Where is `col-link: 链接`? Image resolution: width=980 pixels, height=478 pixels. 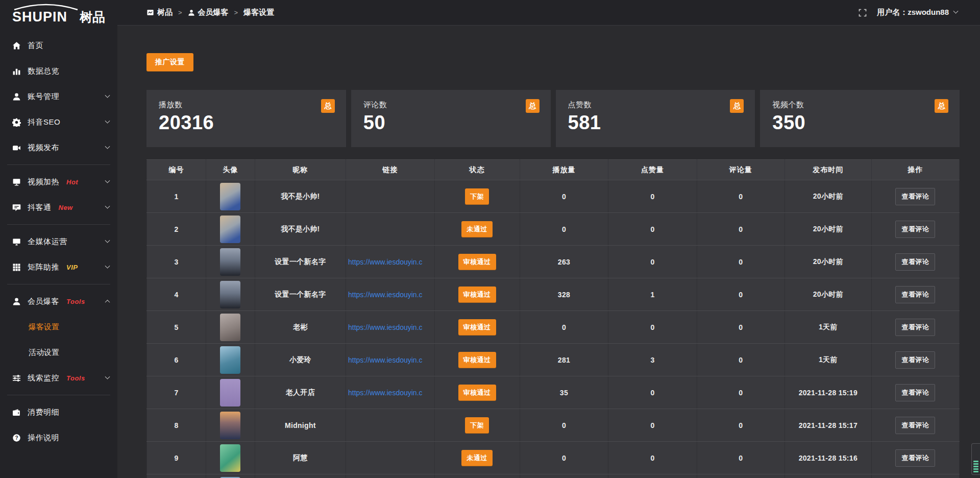 col-link: 链接 is located at coordinates (390, 170).